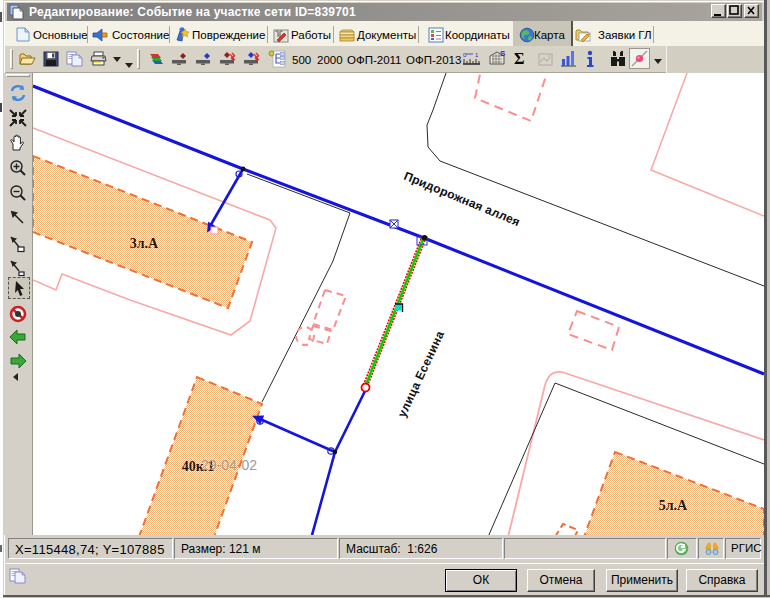 Image resolution: width=770 pixels, height=598 pixels. Describe the element at coordinates (421, 374) in the screenshot. I see `svg-text: улица Есенина` at that location.